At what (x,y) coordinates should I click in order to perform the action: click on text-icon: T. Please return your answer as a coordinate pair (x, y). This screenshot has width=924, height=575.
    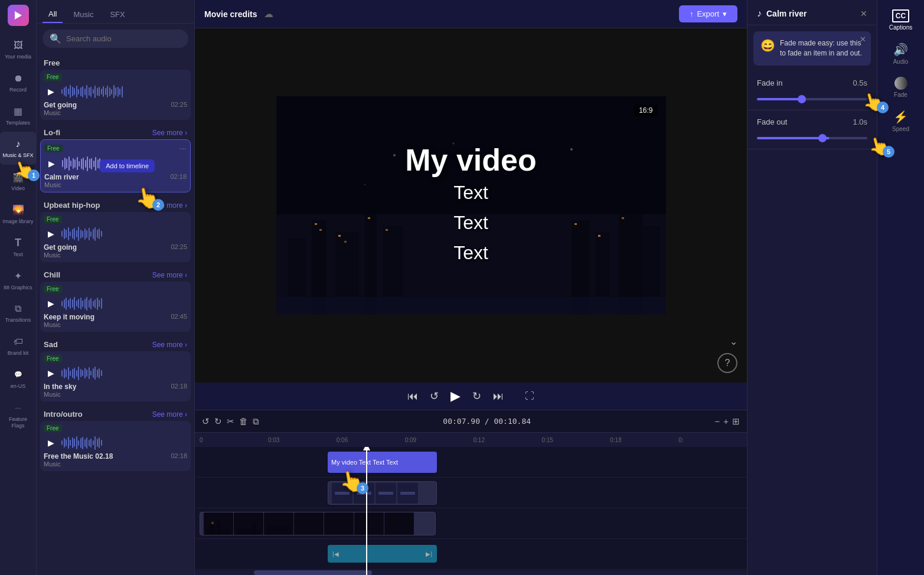
    Looking at the image, I should click on (18, 243).